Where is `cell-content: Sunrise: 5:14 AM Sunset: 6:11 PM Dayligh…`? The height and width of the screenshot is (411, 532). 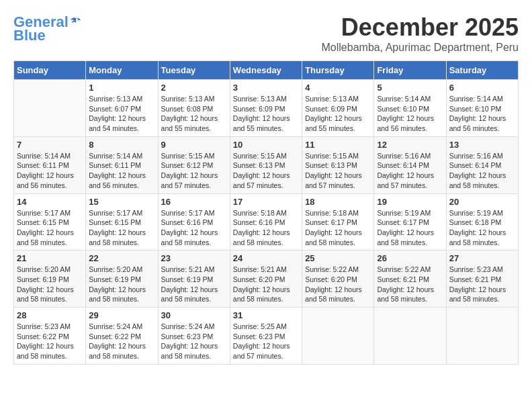 cell-content: Sunrise: 5:14 AM Sunset: 6:11 PM Dayligh… is located at coordinates (122, 171).